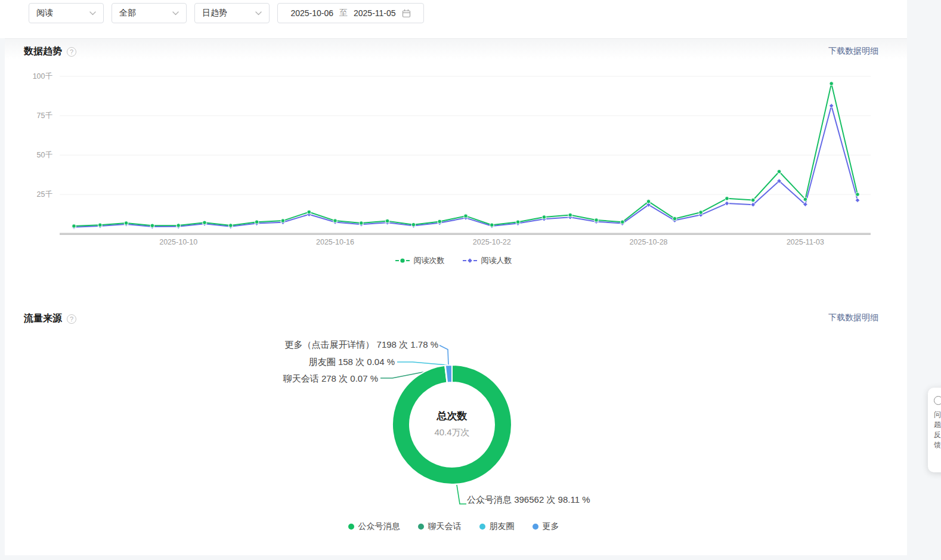  I want to click on legend-item-公众号消息: 公众号消息, so click(374, 527).